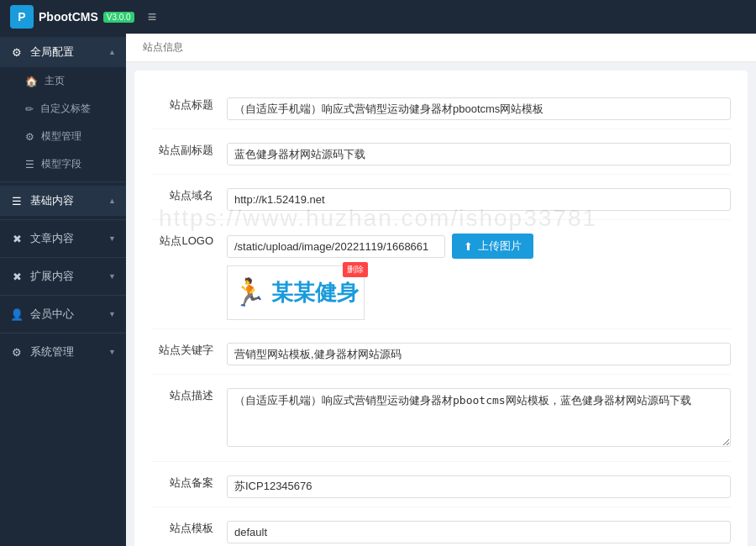 The height and width of the screenshot is (546, 756). Describe the element at coordinates (355, 270) in the screenshot. I see `delete-badge: 删除` at that location.